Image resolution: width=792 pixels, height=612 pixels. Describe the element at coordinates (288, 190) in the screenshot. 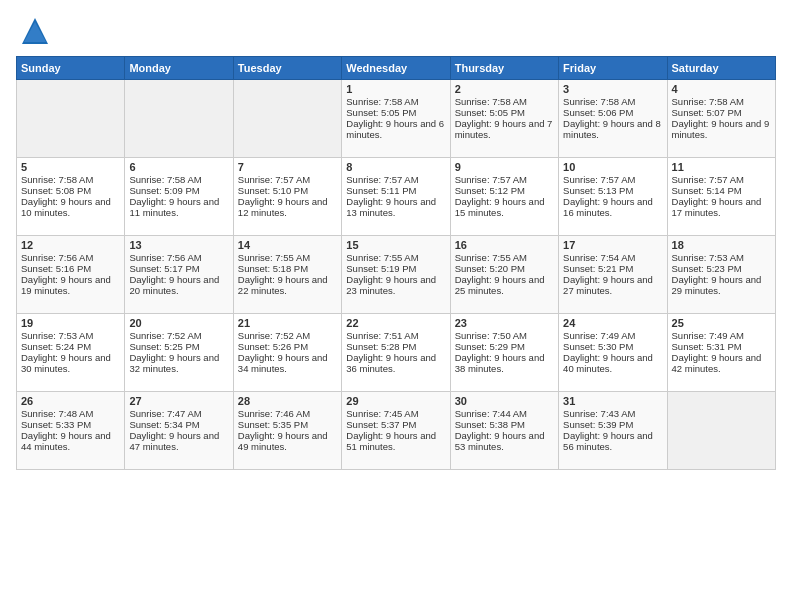

I see `day-info-line: Sunset: 5:10 PM` at that location.